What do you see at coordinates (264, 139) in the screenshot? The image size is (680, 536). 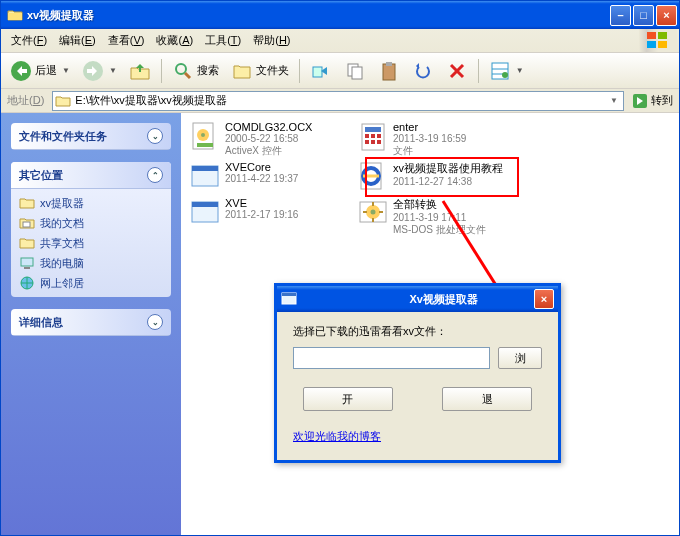 I see `file-item: COMDLG32.OCX2000-5-22 16:58ActiveX 控件` at bounding box center [264, 139].